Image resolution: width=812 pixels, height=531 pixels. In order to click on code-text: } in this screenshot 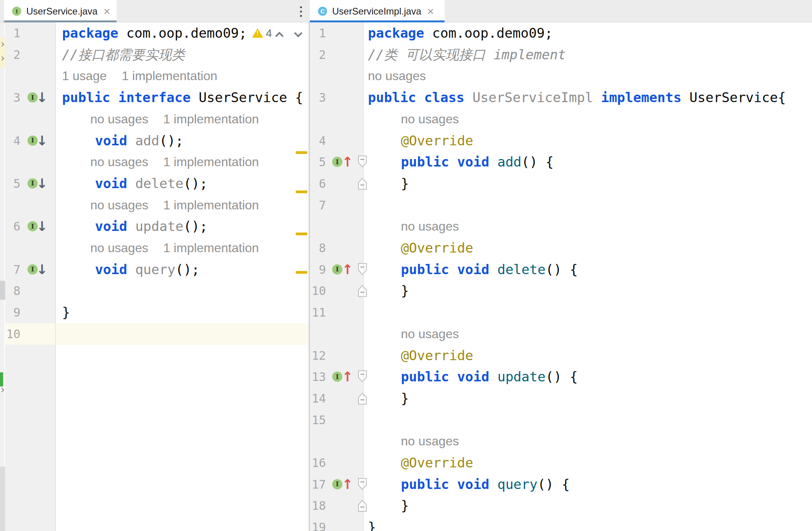, I will do `click(405, 291)`.